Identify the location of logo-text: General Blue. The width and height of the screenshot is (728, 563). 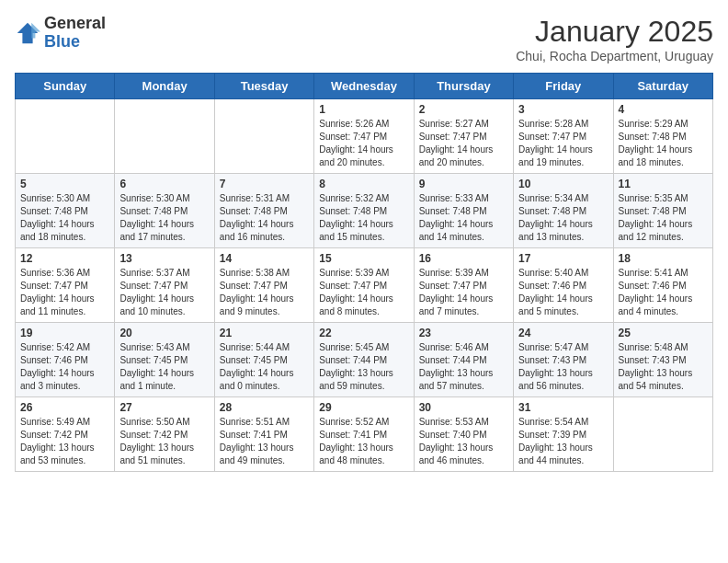
(75, 33).